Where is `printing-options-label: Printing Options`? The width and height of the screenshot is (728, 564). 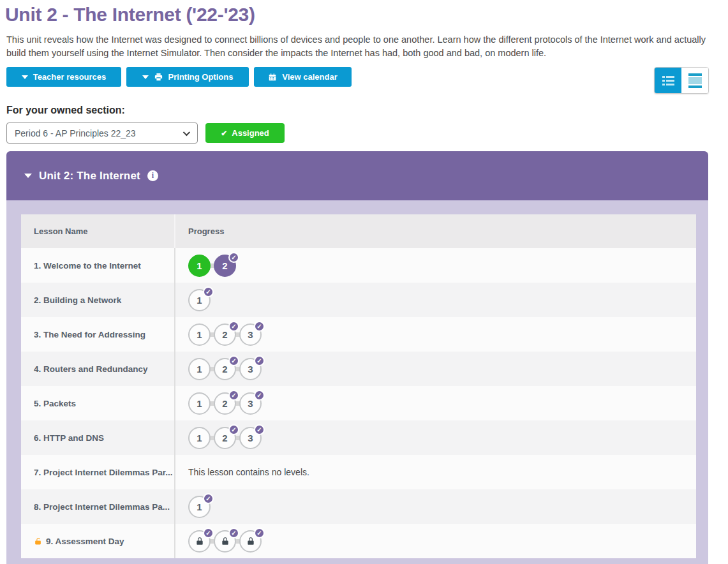 printing-options-label: Printing Options is located at coordinates (201, 77).